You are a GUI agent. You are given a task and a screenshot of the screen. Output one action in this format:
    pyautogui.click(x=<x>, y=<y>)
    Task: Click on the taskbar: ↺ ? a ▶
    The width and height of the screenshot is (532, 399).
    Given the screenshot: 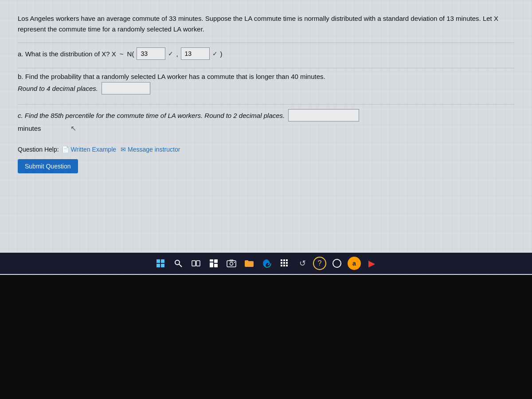 What is the action you would take?
    pyautogui.click(x=266, y=263)
    